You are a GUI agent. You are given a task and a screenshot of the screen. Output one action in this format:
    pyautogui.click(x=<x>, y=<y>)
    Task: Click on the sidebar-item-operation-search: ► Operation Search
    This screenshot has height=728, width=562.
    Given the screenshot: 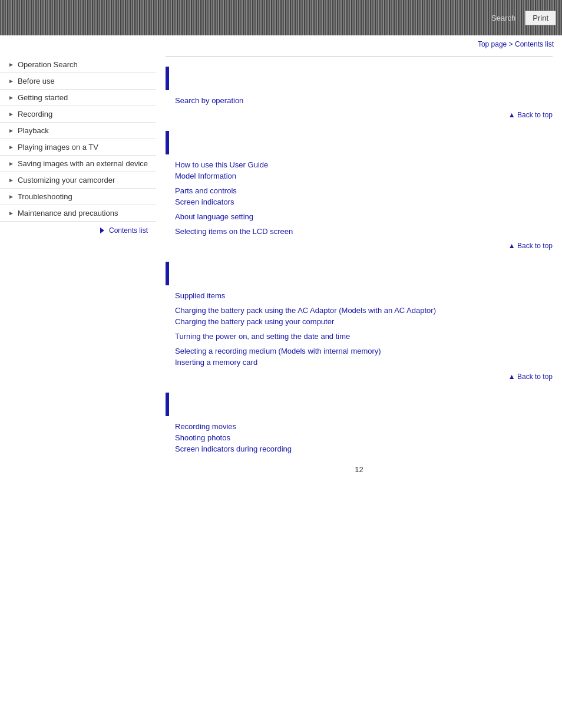 What is the action you would take?
    pyautogui.click(x=78, y=65)
    